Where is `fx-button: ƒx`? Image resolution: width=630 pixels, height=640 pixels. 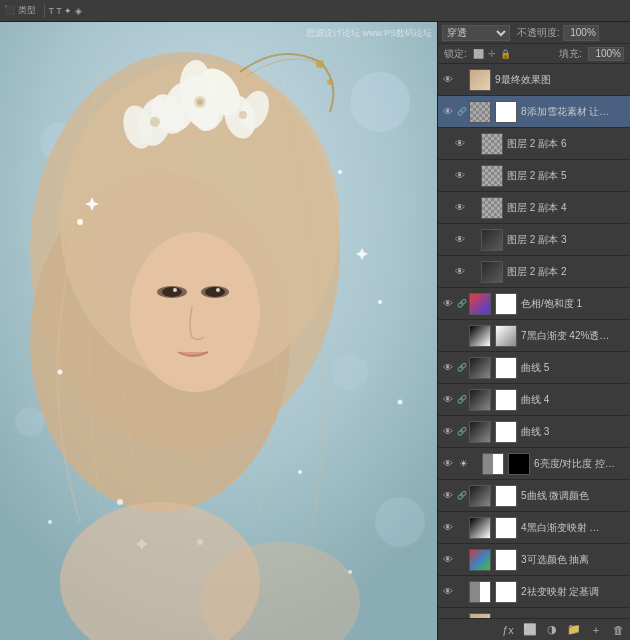
fx-button: ƒx is located at coordinates (508, 630).